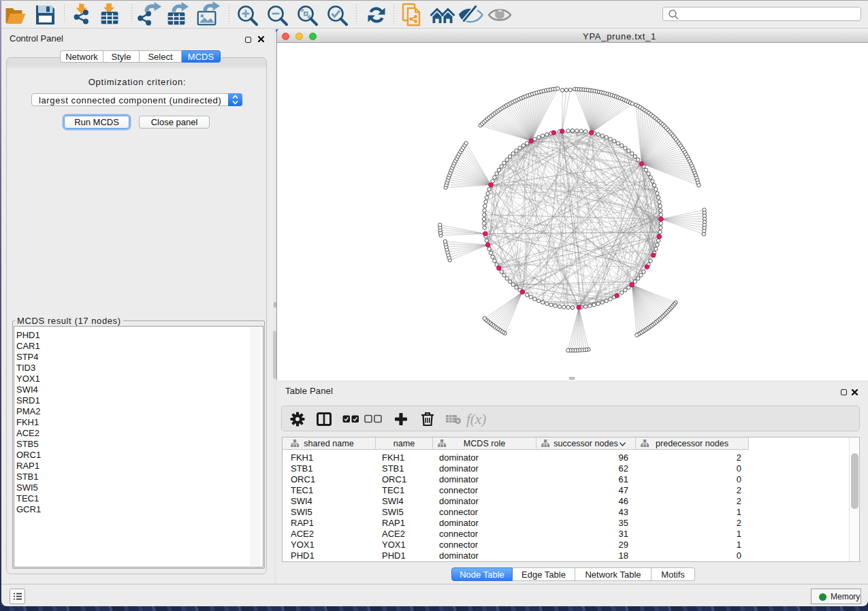 This screenshot has width=868, height=611. What do you see at coordinates (477, 419) in the screenshot?
I see `svg-text: f(x)` at bounding box center [477, 419].